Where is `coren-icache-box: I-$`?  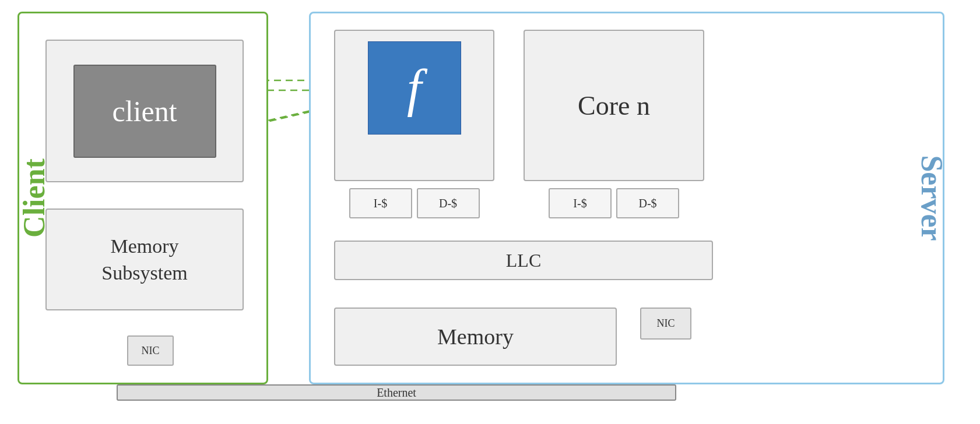
coren-icache-box: I-$ is located at coordinates (580, 203).